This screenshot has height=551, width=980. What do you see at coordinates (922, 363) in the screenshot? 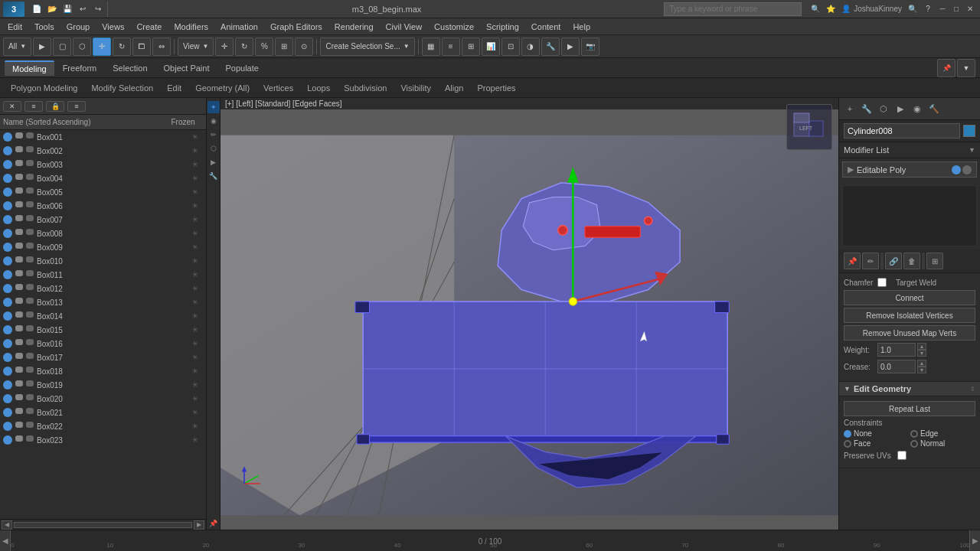
I see `crease-up-btn: ▲` at bounding box center [922, 363].